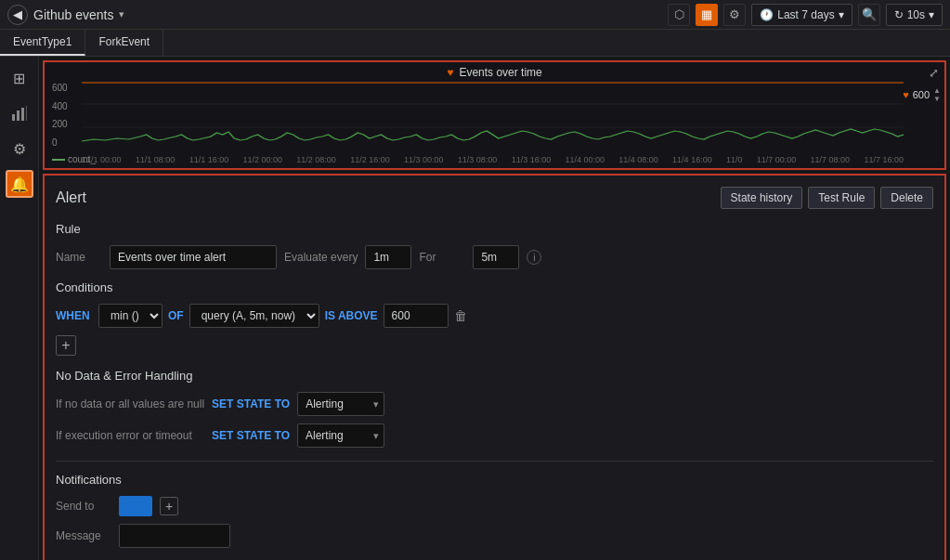 Image resolution: width=950 pixels, height=560 pixels. I want to click on legend-value: 600, so click(921, 95).